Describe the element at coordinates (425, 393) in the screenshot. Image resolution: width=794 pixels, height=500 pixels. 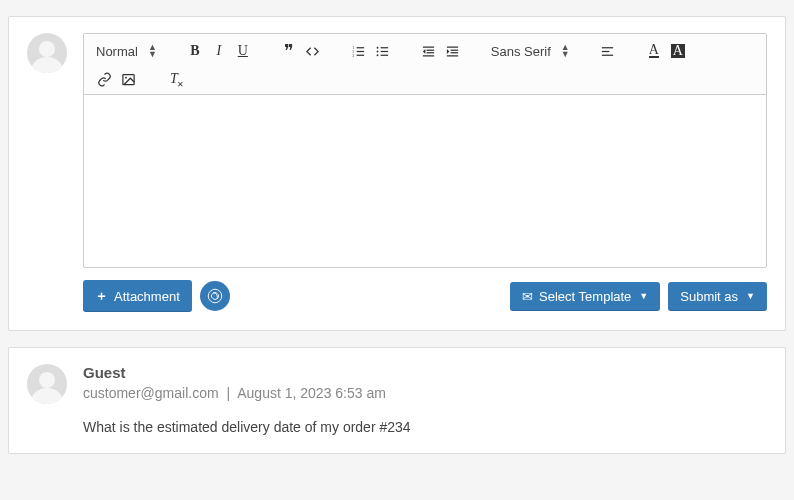
I see `message-meta: customer@gmail.com | August 1, 2023 6:53…` at that location.